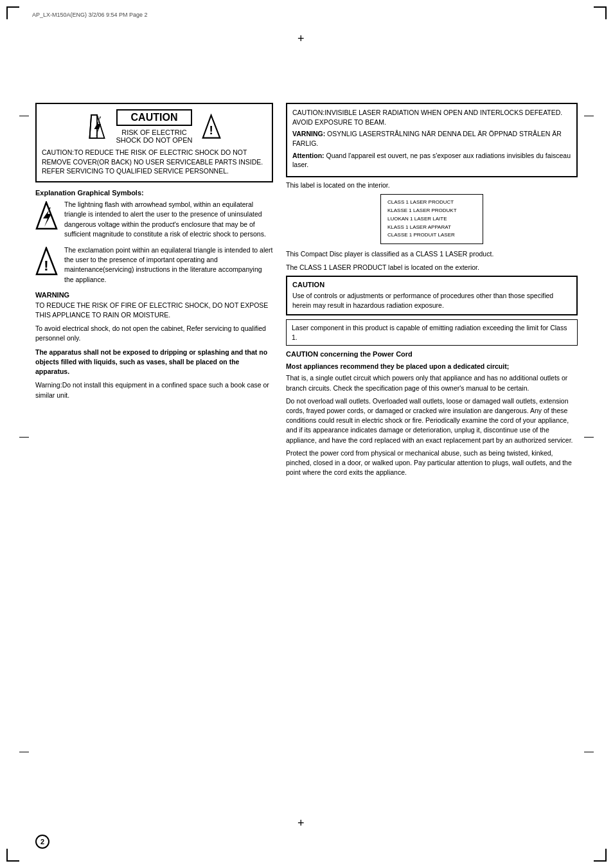  I want to click on symbol2-text: The exclamation point within an equilate…, so click(168, 265).